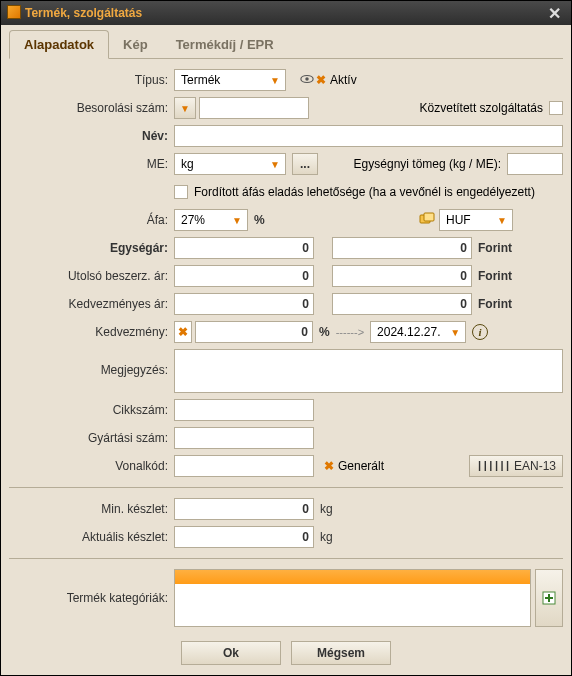 This screenshot has width=572, height=676. Describe the element at coordinates (185, 108) in the screenshot. I see `besorolasi-menu-button: ▼` at that location.